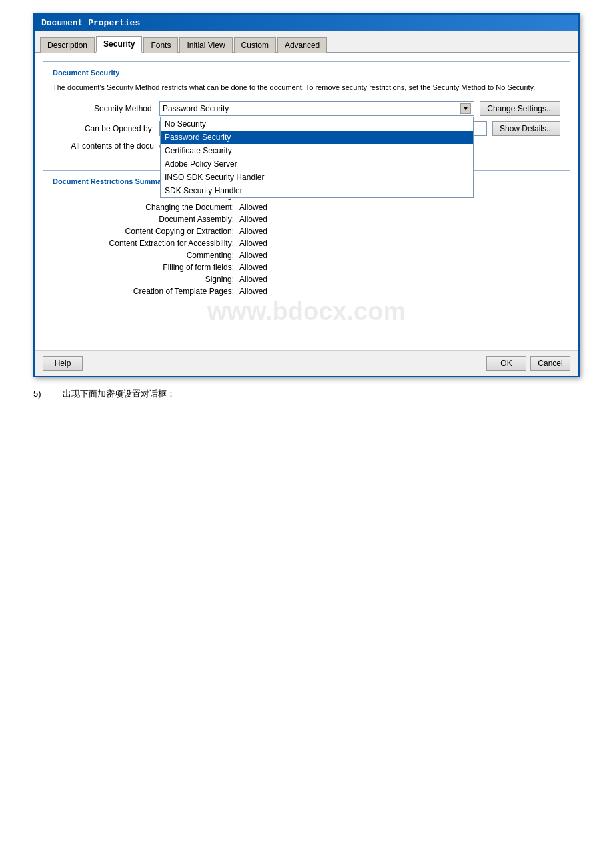  Describe the element at coordinates (106, 129) in the screenshot. I see `can-be-opened-label: Can be Opened by:` at that location.